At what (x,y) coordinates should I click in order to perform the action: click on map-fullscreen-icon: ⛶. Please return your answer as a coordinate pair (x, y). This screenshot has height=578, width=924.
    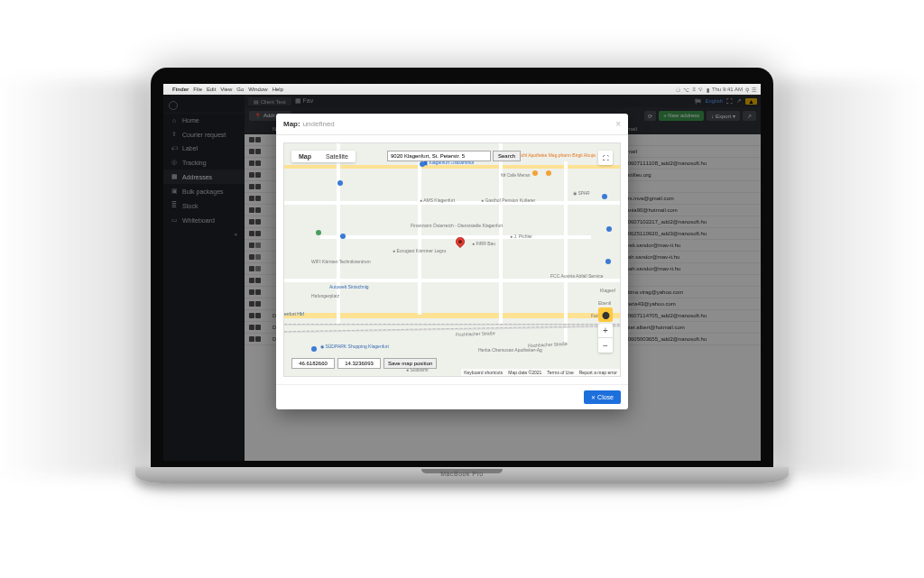
    Looking at the image, I should click on (605, 158).